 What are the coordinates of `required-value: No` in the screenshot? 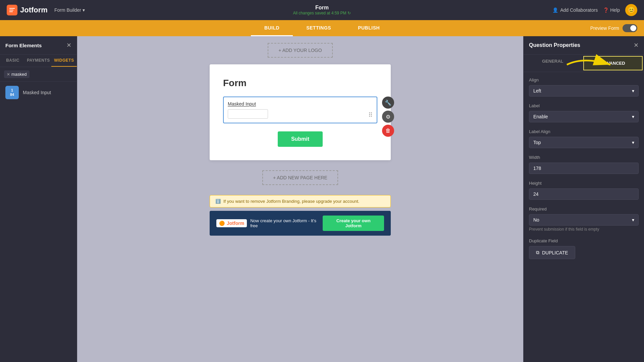 It's located at (536, 220).